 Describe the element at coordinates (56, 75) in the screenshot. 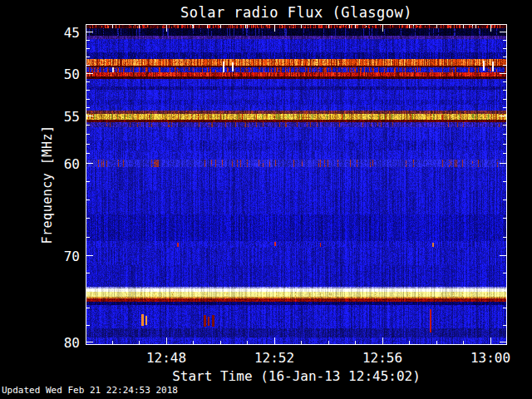

I see `y-tick-label: 50` at that location.